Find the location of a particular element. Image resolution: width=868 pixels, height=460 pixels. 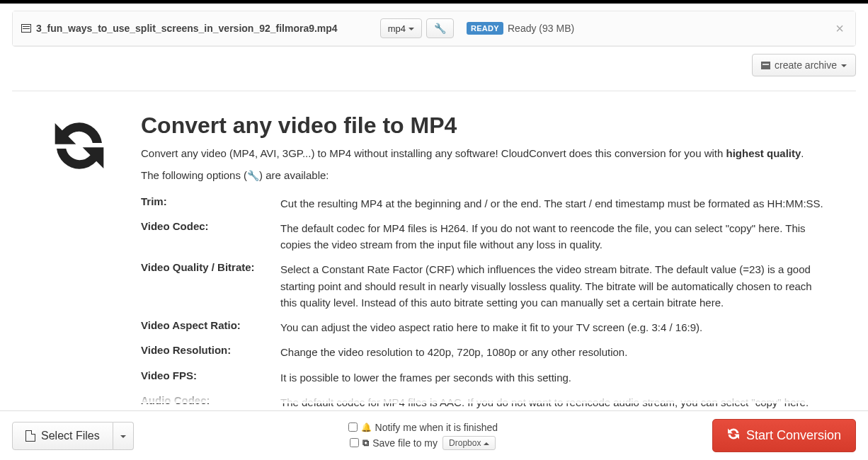

remove-file-button: × is located at coordinates (840, 28).